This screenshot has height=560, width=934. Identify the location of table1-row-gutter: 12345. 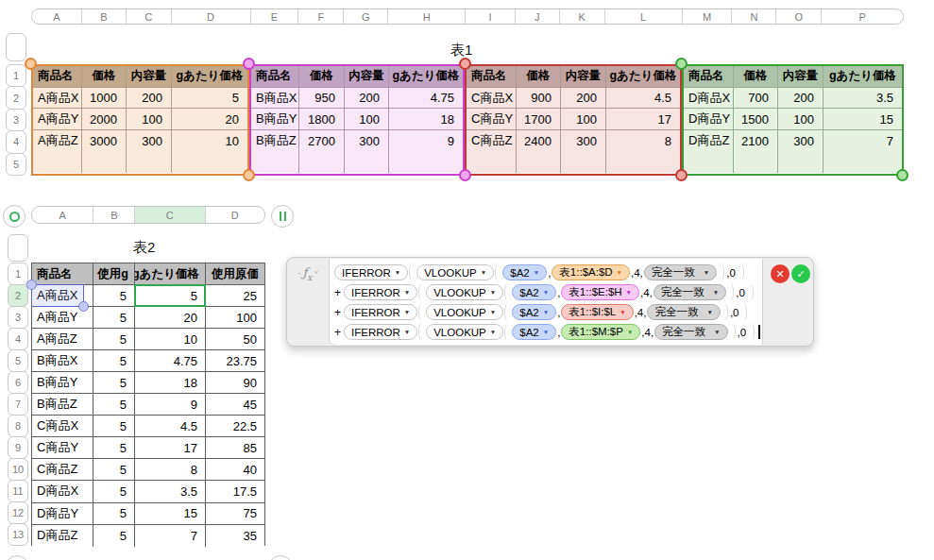
(16, 120).